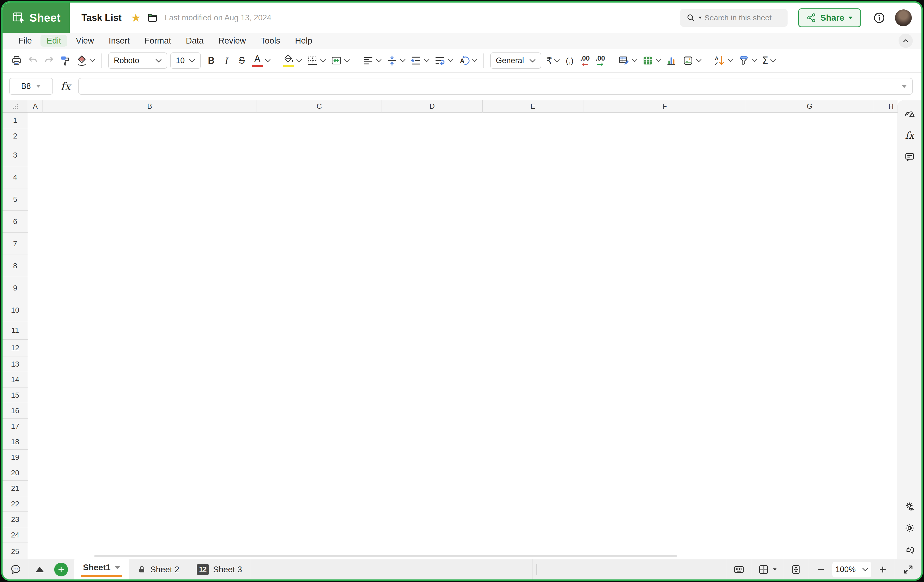 This screenshot has width=924, height=582. What do you see at coordinates (219, 569) in the screenshot?
I see `sheet-tab-sheet-3: 12Sheet 3` at bounding box center [219, 569].